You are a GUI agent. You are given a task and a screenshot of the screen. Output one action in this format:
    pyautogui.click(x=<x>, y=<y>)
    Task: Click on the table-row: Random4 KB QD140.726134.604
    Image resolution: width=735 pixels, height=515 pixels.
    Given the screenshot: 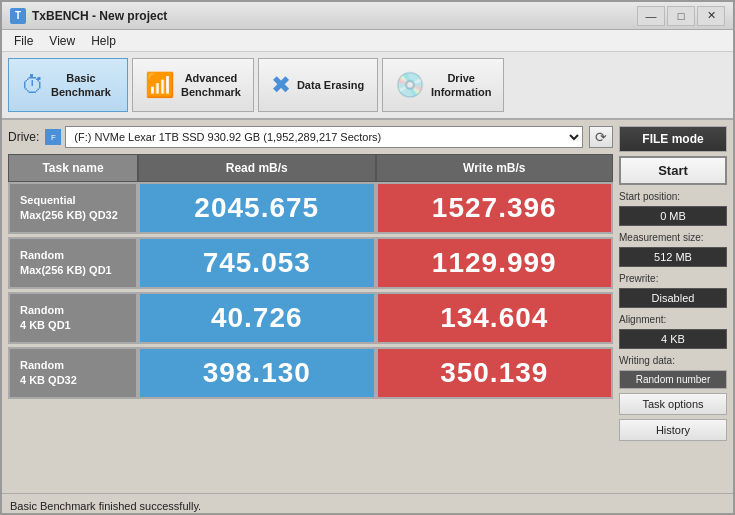 What is the action you would take?
    pyautogui.click(x=310, y=318)
    